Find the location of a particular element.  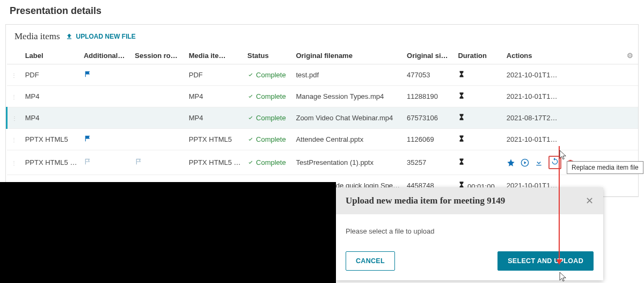

page-title: Presentation details is located at coordinates (322, 12).